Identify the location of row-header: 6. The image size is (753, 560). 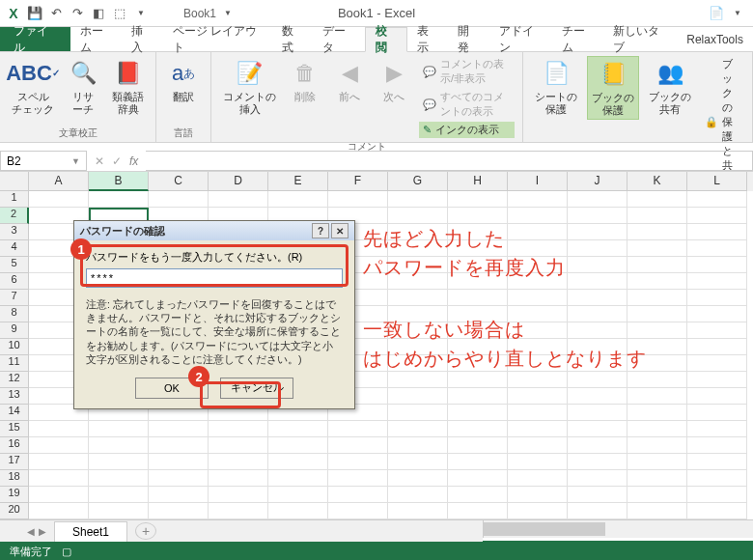
(14, 282).